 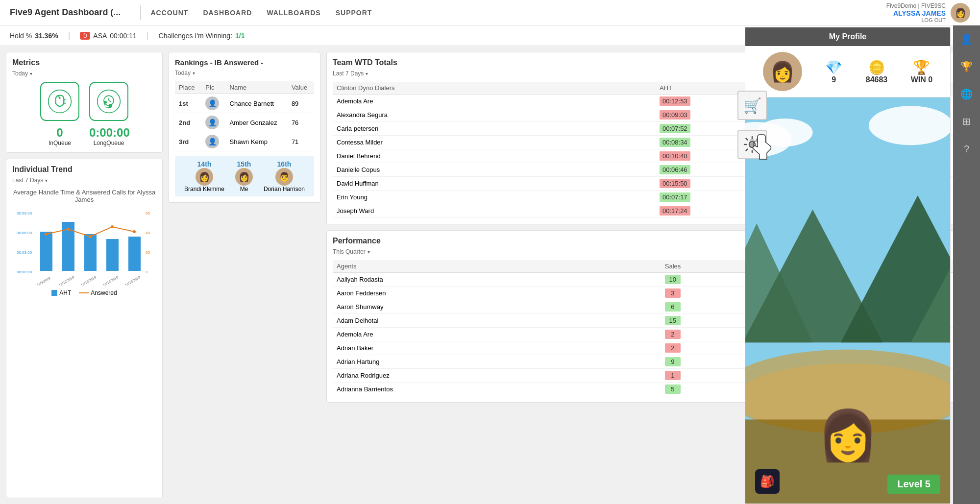 What do you see at coordinates (65, 293) in the screenshot?
I see `legend-aht-label: AHT` at bounding box center [65, 293].